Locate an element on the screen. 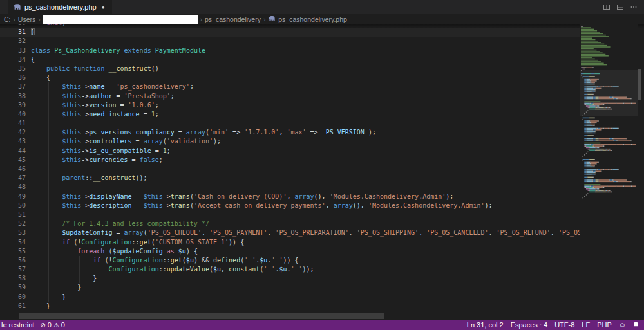 This screenshot has width=644, height=330. code-line: 37 $this->name = 'ps_cashondelivery'; is located at coordinates (296, 87).